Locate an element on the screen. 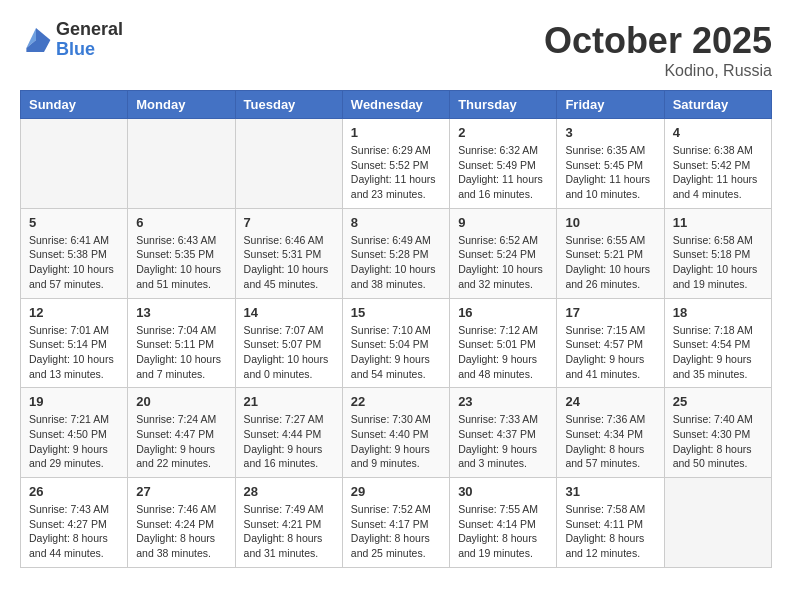 The height and width of the screenshot is (612, 792). day-number: 28 is located at coordinates (289, 492).